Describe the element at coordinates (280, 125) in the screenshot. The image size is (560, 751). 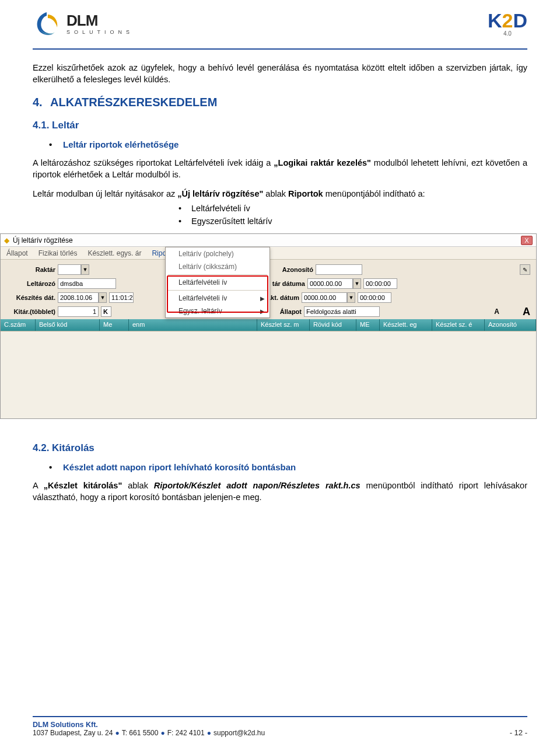
I see `section-4-1-heading: 4.1. Leltár` at that location.